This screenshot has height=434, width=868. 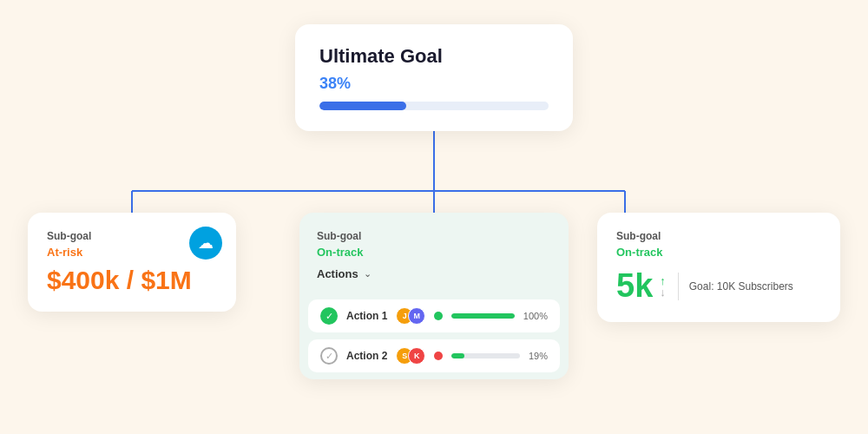 What do you see at coordinates (538, 356) in the screenshot?
I see `pct-label-2: 19%` at bounding box center [538, 356].